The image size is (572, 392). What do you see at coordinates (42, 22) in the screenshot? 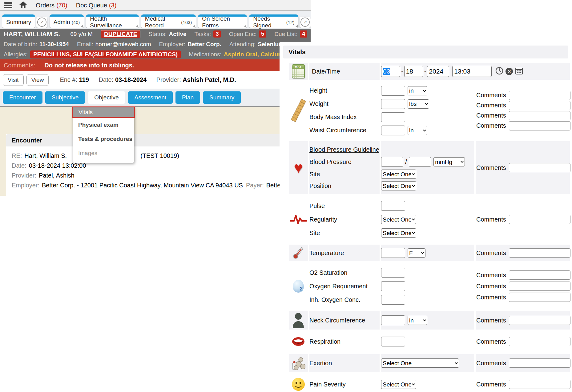
I see `summary-popout-button` at bounding box center [42, 22].